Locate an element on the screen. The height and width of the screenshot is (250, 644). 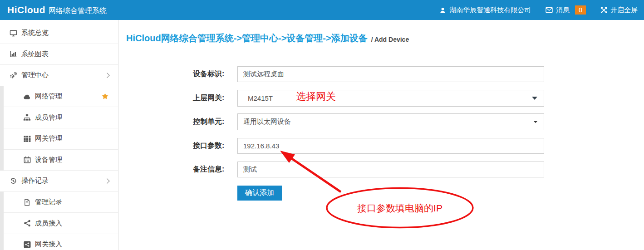
envelope-icon is located at coordinates (549, 10).